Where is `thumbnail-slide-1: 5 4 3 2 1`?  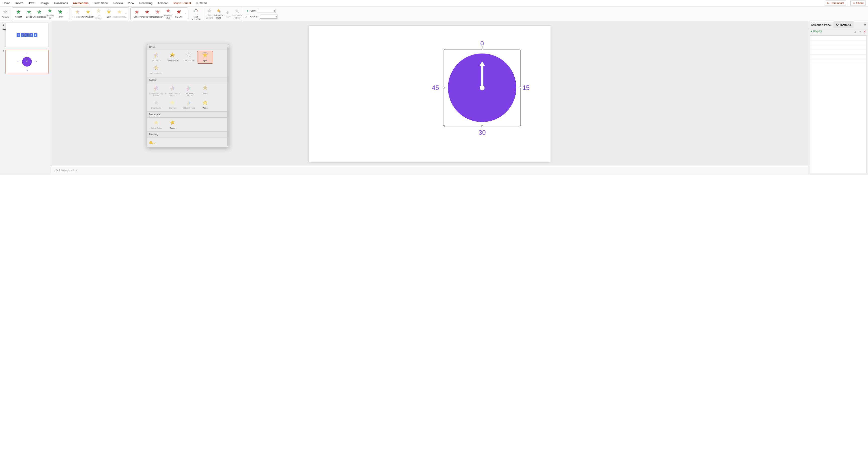 thumbnail-slide-1: 5 4 3 2 1 is located at coordinates (27, 35).